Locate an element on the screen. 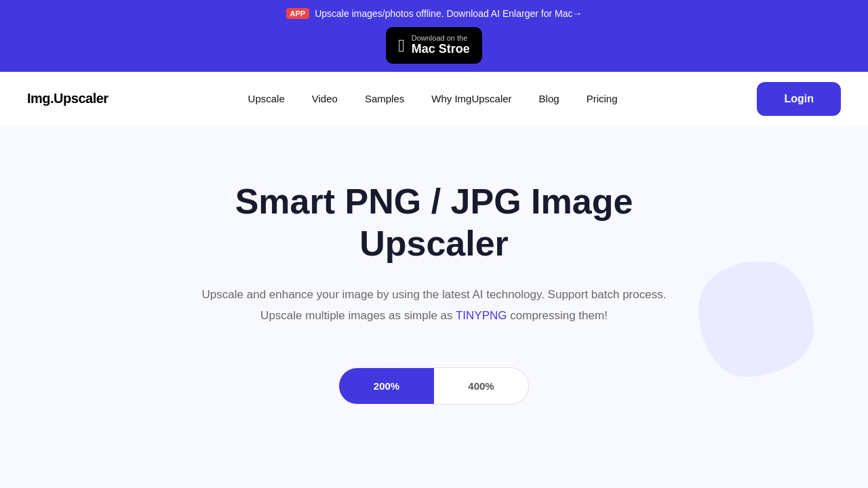 The image size is (868, 488). nav-link-blog: Blog is located at coordinates (549, 99).